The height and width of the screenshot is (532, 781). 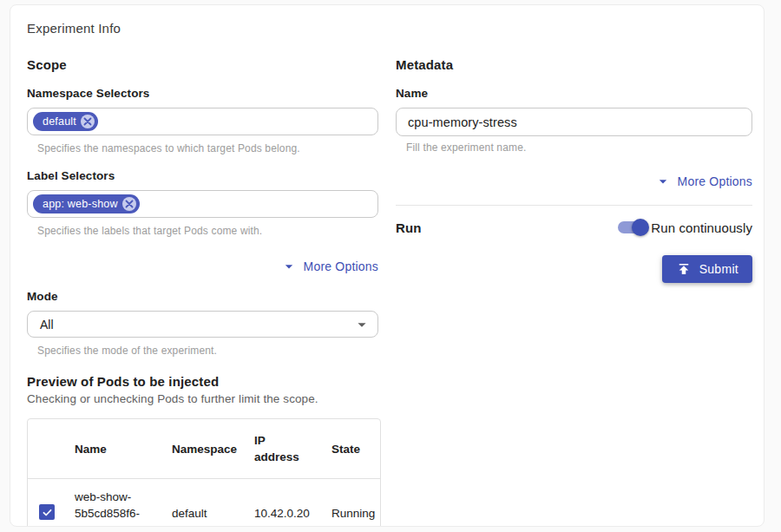 What do you see at coordinates (203, 382) in the screenshot?
I see `preview-heading: Preview of Pods to be injected` at bounding box center [203, 382].